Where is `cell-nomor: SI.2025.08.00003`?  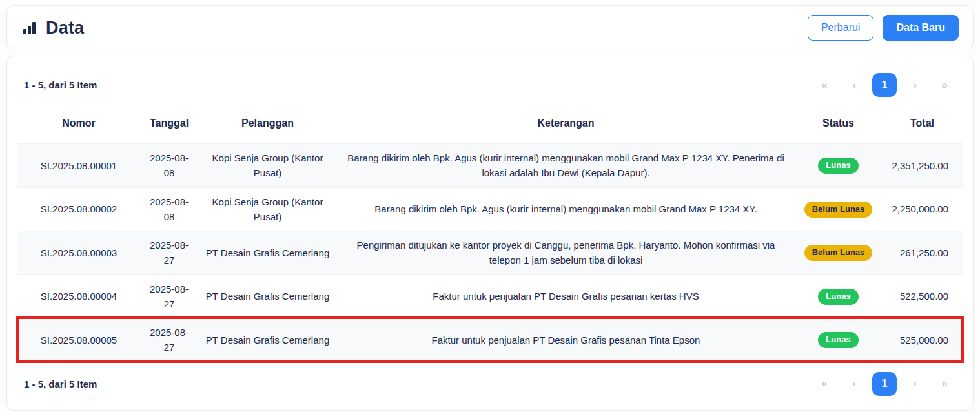 cell-nomor: SI.2025.08.00003 is located at coordinates (79, 253).